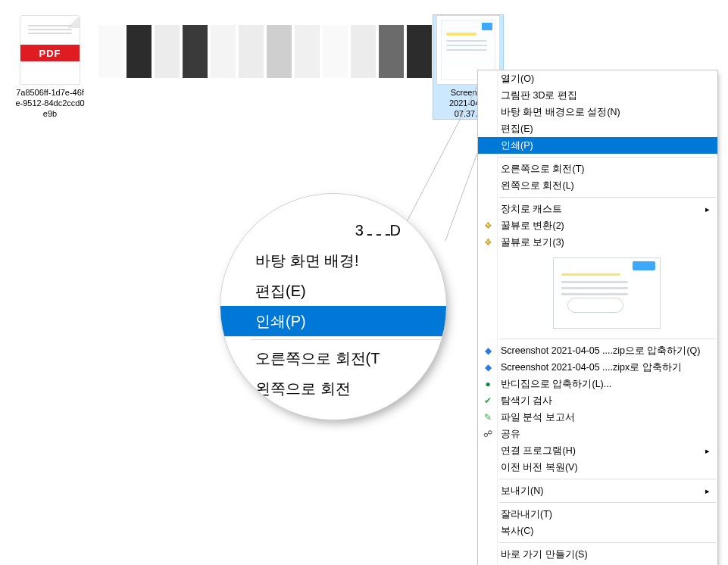 Image resolution: width=728 pixels, height=565 pixels. What do you see at coordinates (598, 531) in the screenshot?
I see `cm-copy: 복사(C)` at bounding box center [598, 531].